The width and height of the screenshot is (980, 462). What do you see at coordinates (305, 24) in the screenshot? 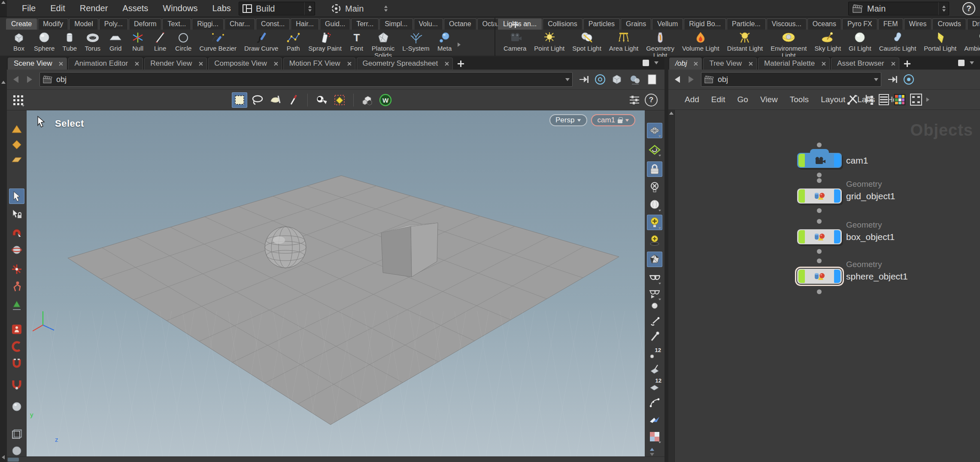
I see `shelf-tab-hair: Hair...` at bounding box center [305, 24].